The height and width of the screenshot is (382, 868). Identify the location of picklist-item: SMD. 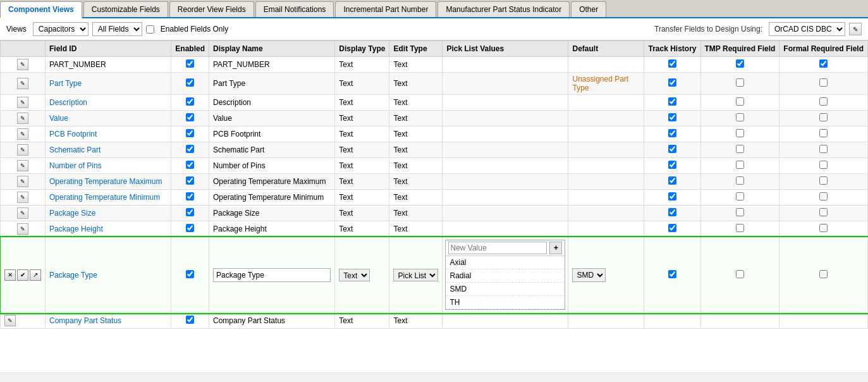
(505, 290).